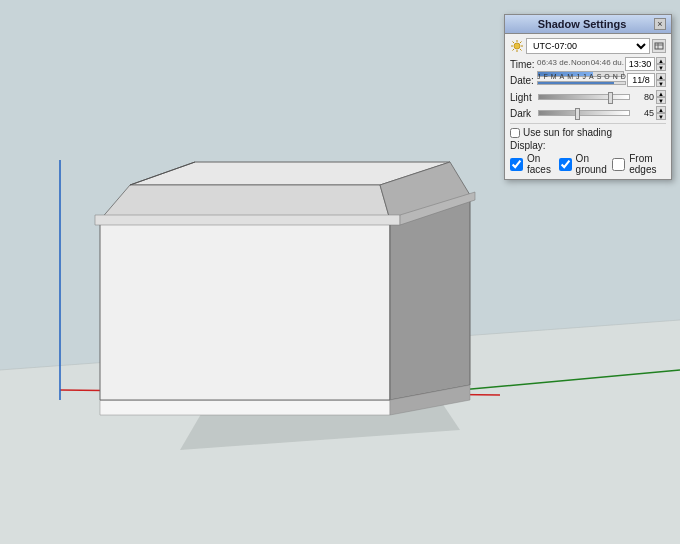 This screenshot has width=680, height=544. Describe the element at coordinates (659, 46) in the screenshot. I see `location-button` at that location.